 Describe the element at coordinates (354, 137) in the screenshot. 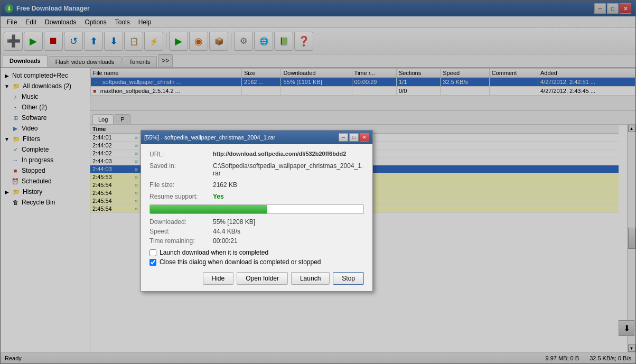

I see `modal-maximize-button: □` at that location.